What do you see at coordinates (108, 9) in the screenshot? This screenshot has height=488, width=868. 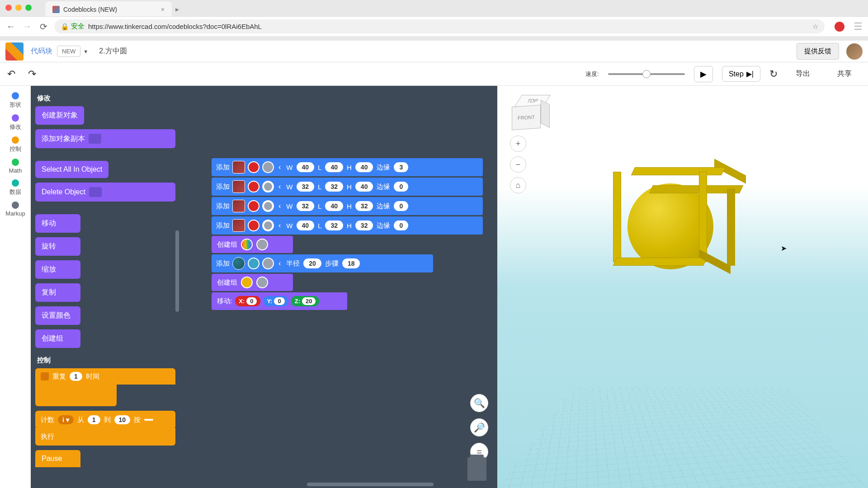 I see `browser-tab: Codeblocks (NEW) ×` at bounding box center [108, 9].